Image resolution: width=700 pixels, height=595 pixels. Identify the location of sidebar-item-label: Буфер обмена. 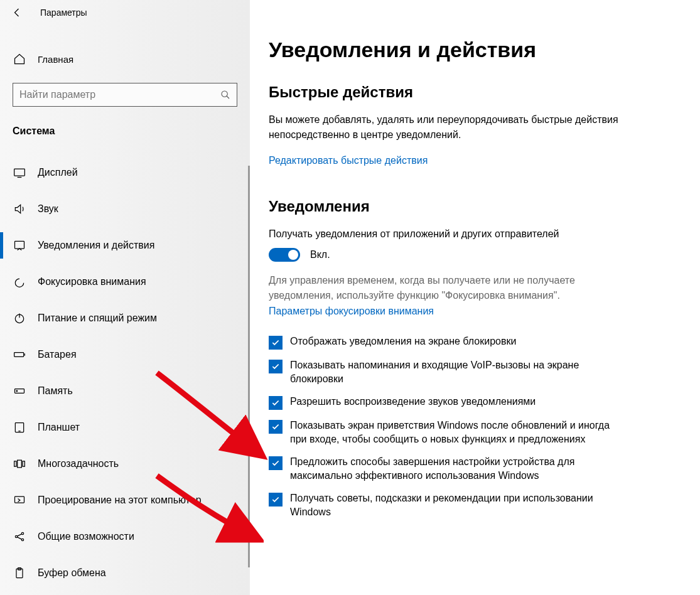
(72, 573).